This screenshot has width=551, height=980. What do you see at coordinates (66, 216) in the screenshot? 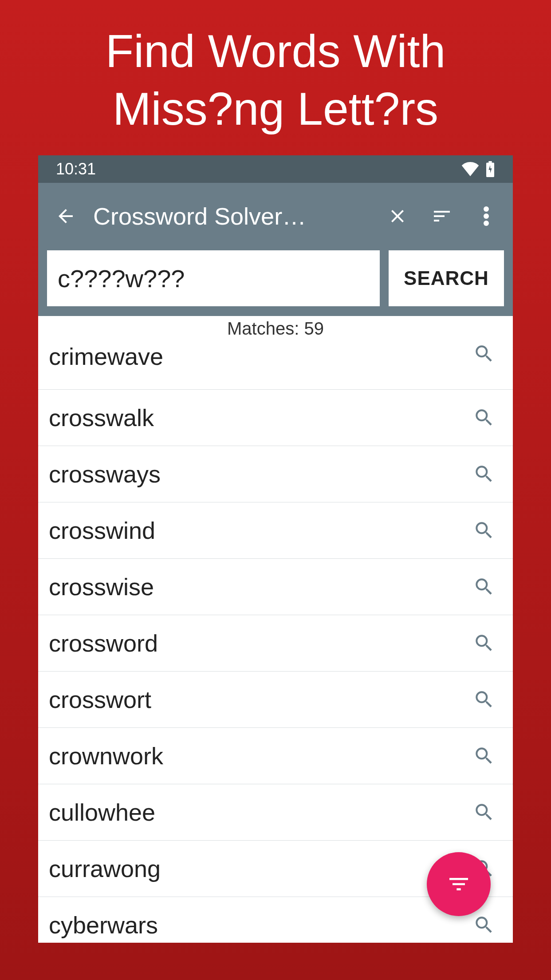
I see `back-button` at bounding box center [66, 216].